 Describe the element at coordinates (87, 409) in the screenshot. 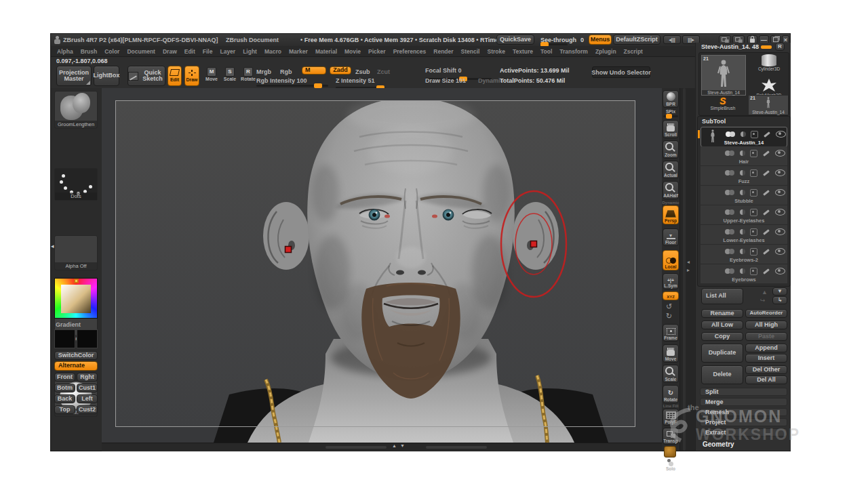

I see `view-cust2-button: Cust2` at that location.